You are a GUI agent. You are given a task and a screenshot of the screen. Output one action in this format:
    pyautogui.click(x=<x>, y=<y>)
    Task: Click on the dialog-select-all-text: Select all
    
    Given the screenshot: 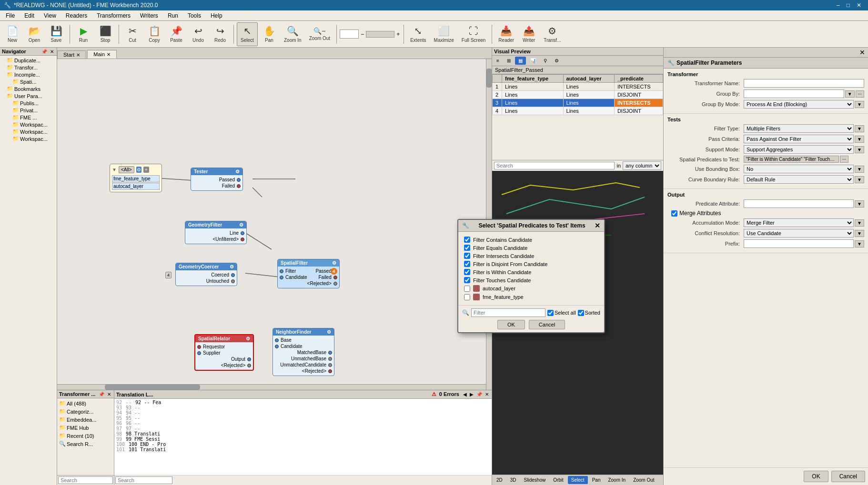 What is the action you would take?
    pyautogui.click(x=565, y=313)
    